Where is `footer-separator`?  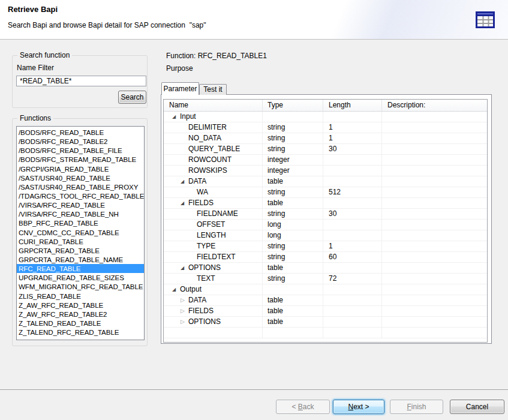 footer-separator is located at coordinates (254, 390).